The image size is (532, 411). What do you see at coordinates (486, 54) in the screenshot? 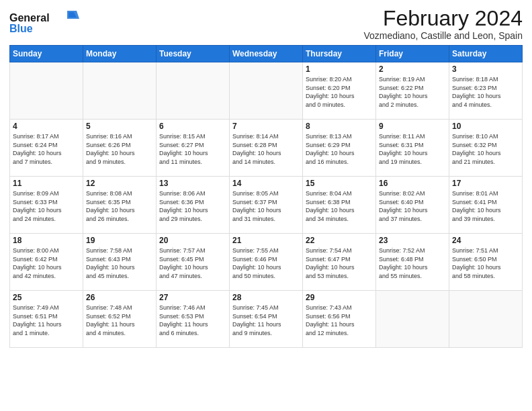
I see `header-saturday: Saturday` at bounding box center [486, 54].